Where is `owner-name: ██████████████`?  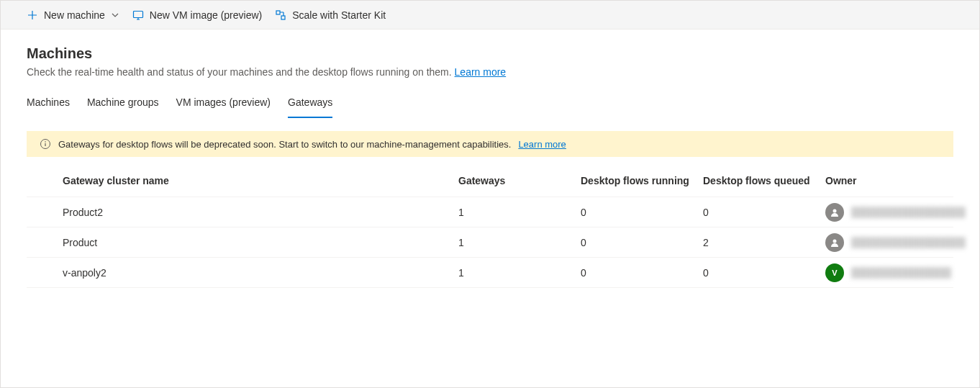 owner-name: ██████████████ is located at coordinates (901, 273).